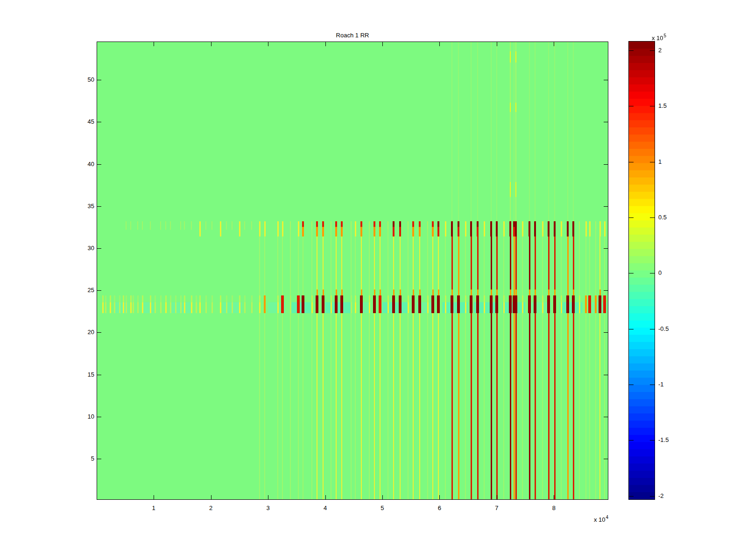  I want to click on y-tick-label: 50, so click(82, 80).